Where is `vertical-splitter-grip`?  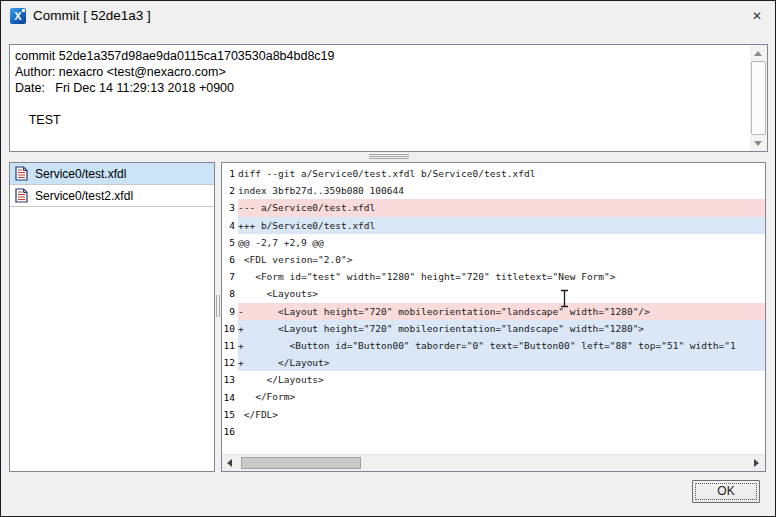
vertical-splitter-grip is located at coordinates (218, 306).